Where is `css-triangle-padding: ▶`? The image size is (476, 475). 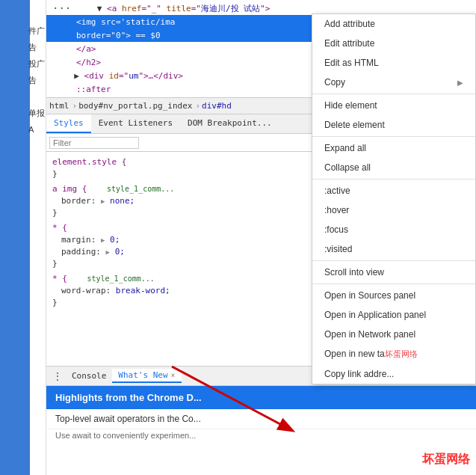 css-triangle-padding: ▶ is located at coordinates (108, 252).